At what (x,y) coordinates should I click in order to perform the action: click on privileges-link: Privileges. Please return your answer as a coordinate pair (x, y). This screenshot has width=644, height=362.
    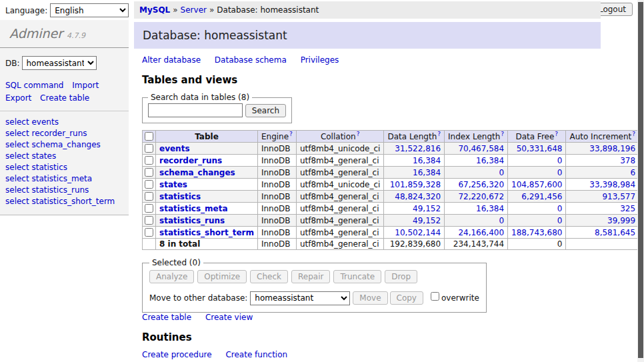
    Looking at the image, I should click on (320, 60).